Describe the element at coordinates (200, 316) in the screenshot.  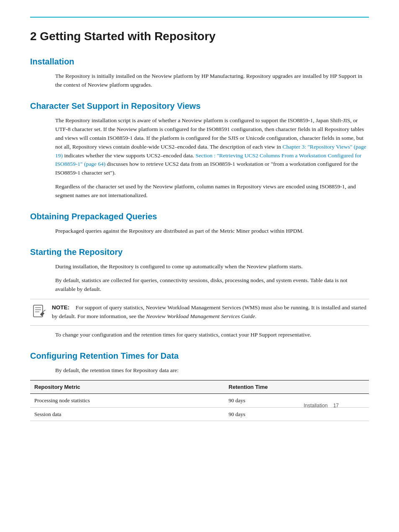
I see `note-italic-ref: Neoview Workload Management Services Gui…` at that location.